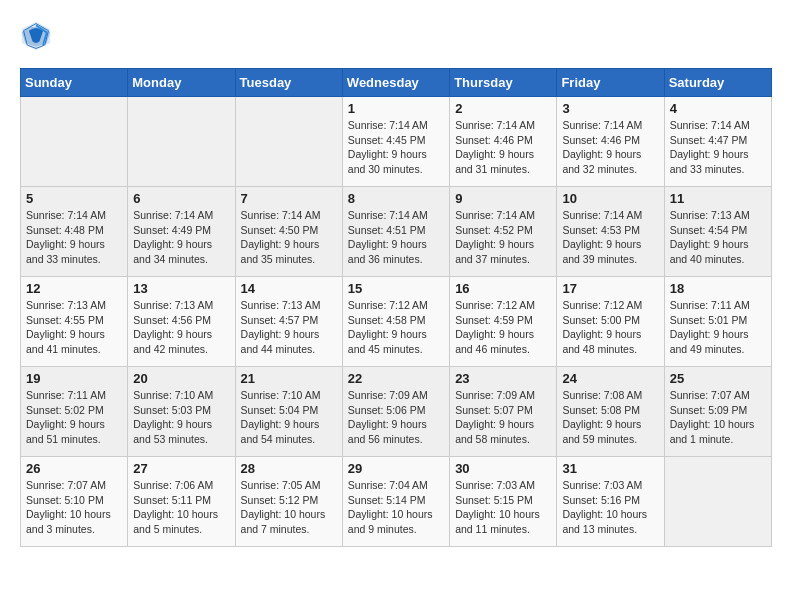 The image size is (792, 612). What do you see at coordinates (718, 148) in the screenshot?
I see `day-info: Sunrise: 7:14 AM Sunset: 4:47 PM Dayligh…` at bounding box center [718, 148].